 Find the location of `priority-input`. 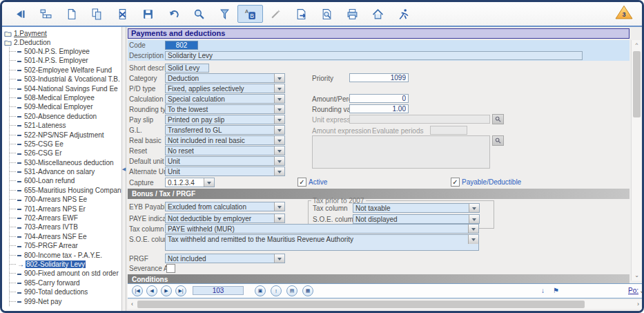

priority-input is located at coordinates (379, 77).